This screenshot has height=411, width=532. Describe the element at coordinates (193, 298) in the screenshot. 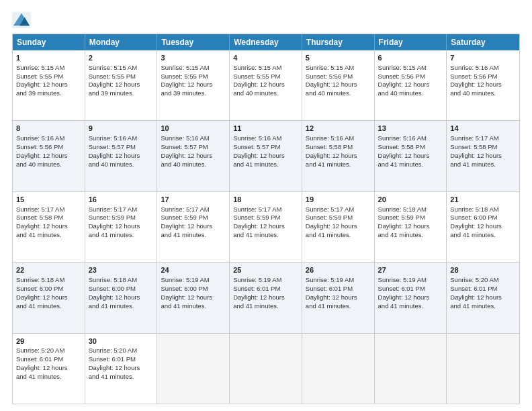

I see `calendar-cell: 24Sunrise: 5:19 AMSunset: 6:00 PMDayligh…` at that location.